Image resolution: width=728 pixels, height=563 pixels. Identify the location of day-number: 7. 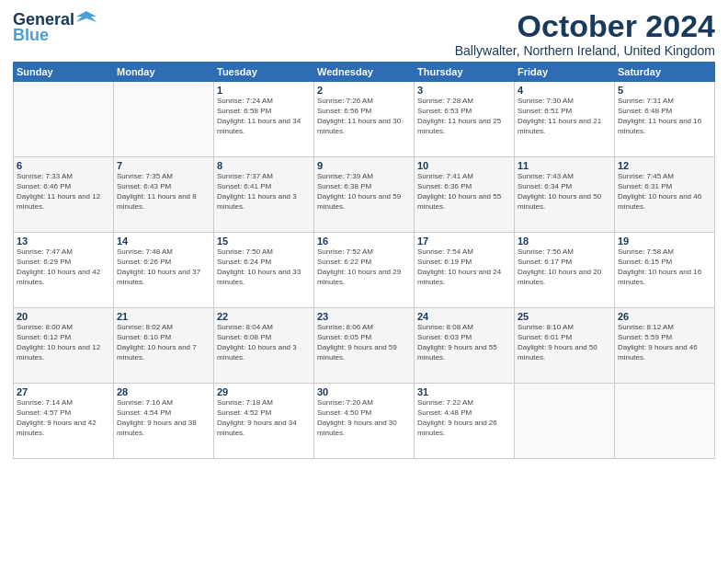
(164, 166).